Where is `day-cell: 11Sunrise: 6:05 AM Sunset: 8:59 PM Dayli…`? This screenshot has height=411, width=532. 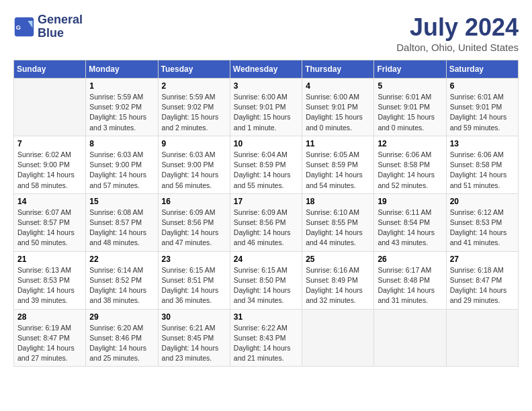 day-cell: 11Sunrise: 6:05 AM Sunset: 8:59 PM Dayli… is located at coordinates (339, 165).